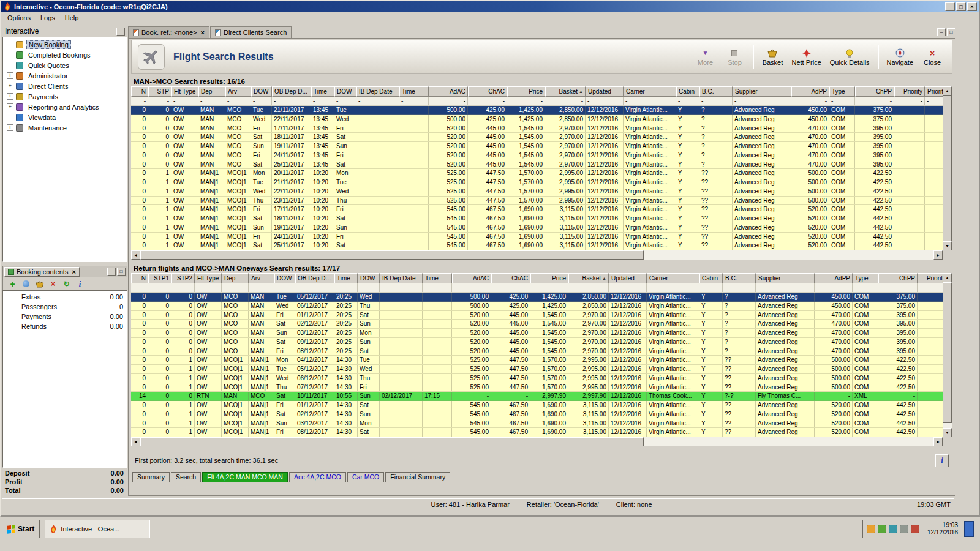  I want to click on booking-contents-restore-button: □, so click(121, 272).